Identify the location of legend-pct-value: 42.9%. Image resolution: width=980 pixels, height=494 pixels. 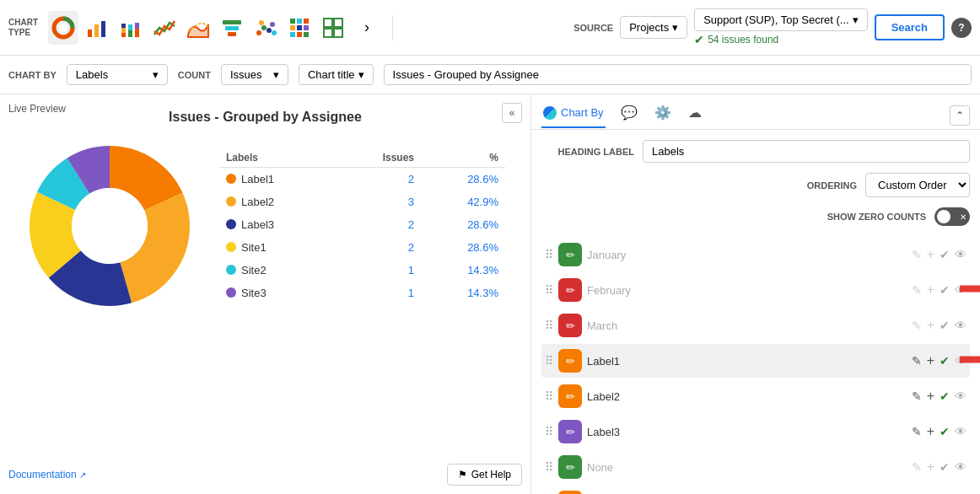
(482, 202).